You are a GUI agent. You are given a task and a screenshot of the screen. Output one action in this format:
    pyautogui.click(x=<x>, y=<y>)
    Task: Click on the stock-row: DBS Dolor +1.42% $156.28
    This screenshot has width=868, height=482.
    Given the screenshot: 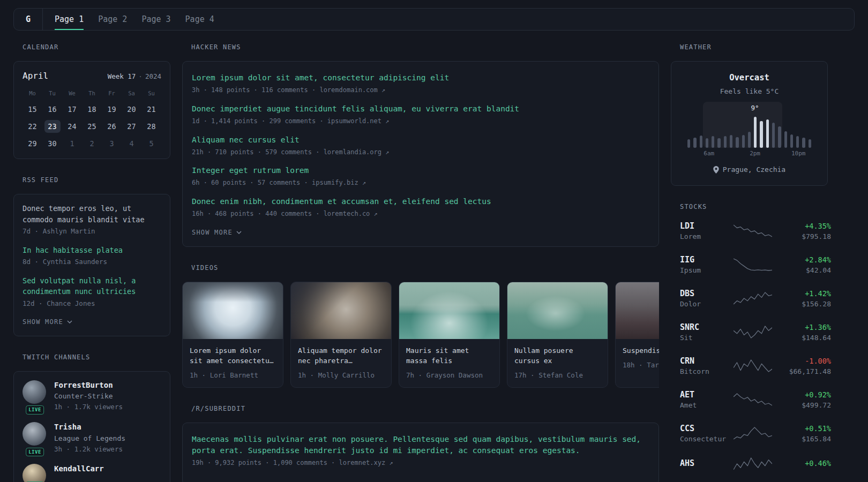 What is the action you would take?
    pyautogui.click(x=749, y=299)
    